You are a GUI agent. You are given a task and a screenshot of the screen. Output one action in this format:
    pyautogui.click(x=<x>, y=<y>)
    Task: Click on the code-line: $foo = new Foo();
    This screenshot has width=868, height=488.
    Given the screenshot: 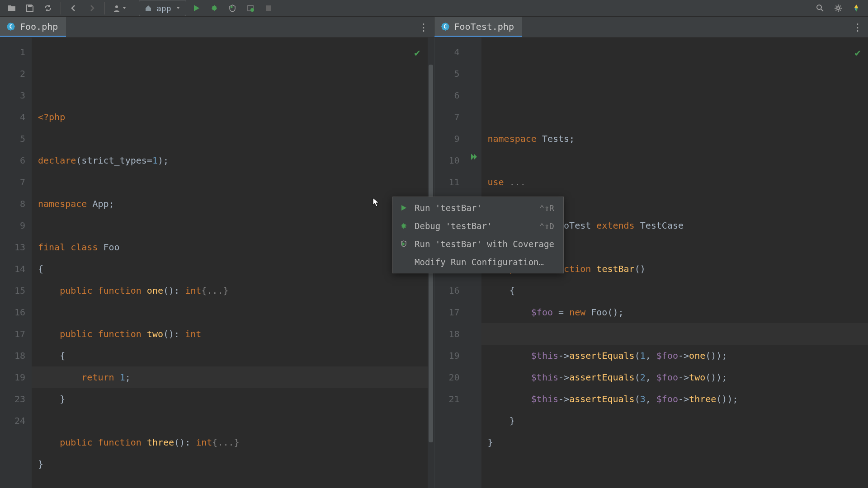 What is the action you would take?
    pyautogui.click(x=678, y=312)
    